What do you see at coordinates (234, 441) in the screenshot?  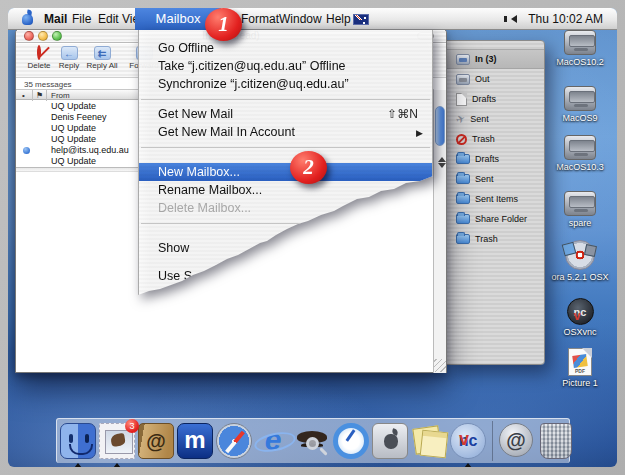 I see `dock-item-safari` at bounding box center [234, 441].